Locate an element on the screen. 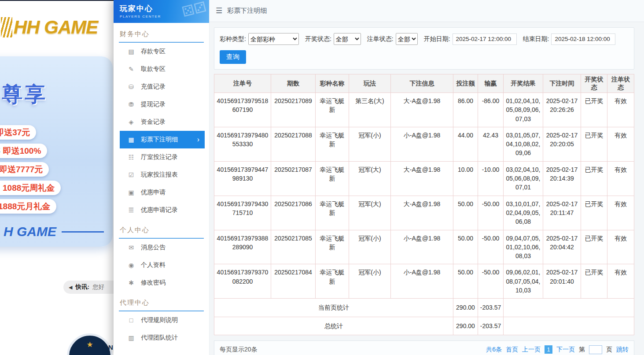 This screenshot has width=644, height=355. cell-amount: 50.00 is located at coordinates (466, 213).